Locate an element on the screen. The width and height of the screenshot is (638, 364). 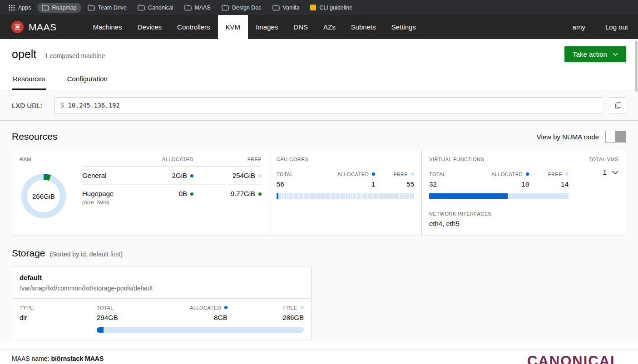
hugepage-free-dot is located at coordinates (260, 194).